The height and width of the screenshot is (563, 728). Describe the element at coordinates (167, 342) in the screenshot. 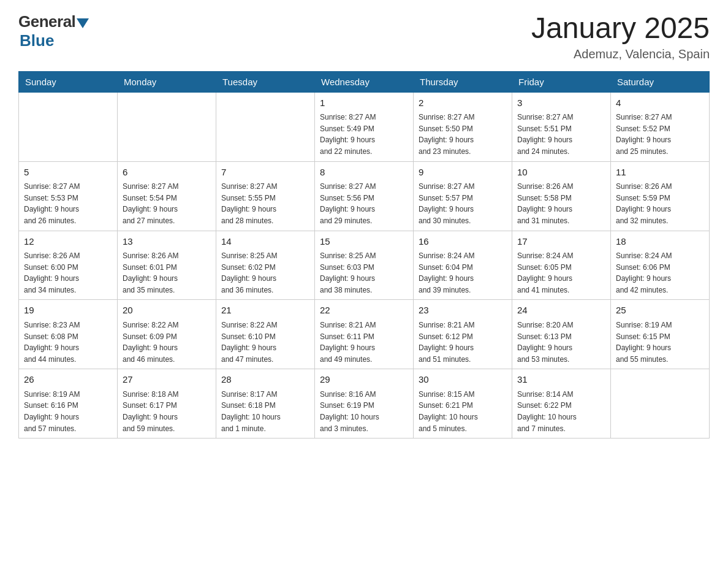

I see `day-info: Sunrise: 8:22 AM Sunset: 6:09 PM Dayligh…` at that location.